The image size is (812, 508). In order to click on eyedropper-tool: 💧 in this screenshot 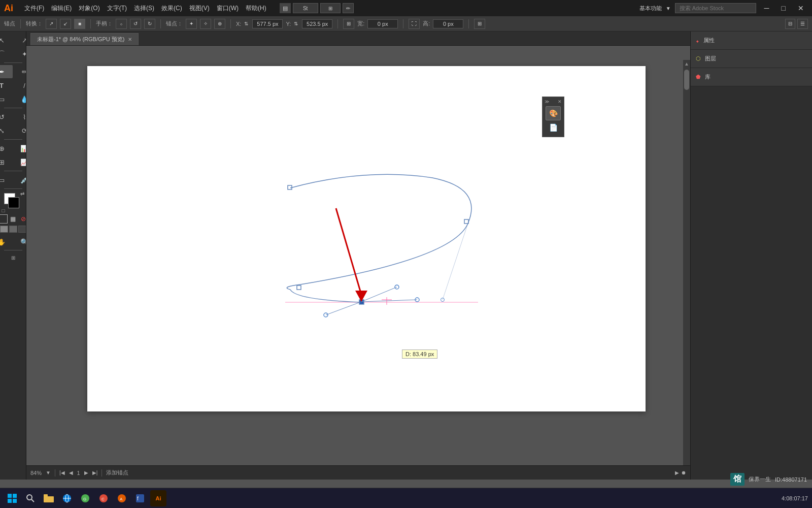, I will do `click(20, 99)`.